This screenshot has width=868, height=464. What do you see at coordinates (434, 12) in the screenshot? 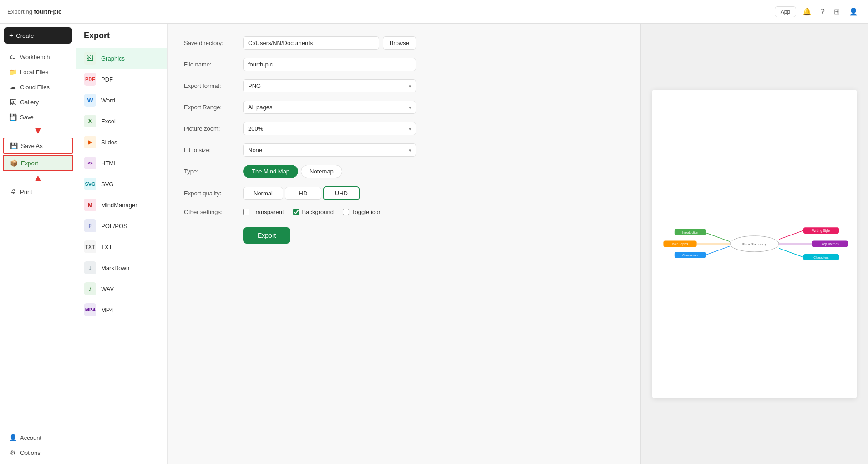
I see `topbar: Exporting fourth-pic App 🔔 ? ⊞ 👤` at bounding box center [434, 12].